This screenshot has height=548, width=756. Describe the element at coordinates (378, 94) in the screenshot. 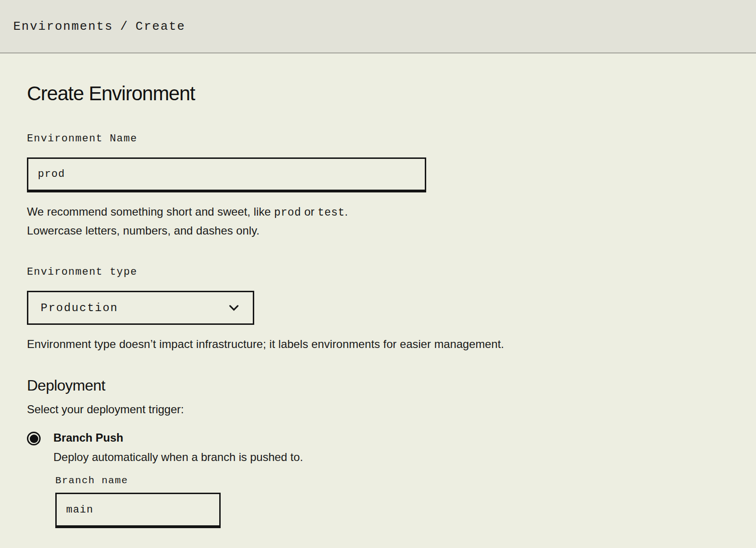

I see `page-title: Create Environment` at that location.